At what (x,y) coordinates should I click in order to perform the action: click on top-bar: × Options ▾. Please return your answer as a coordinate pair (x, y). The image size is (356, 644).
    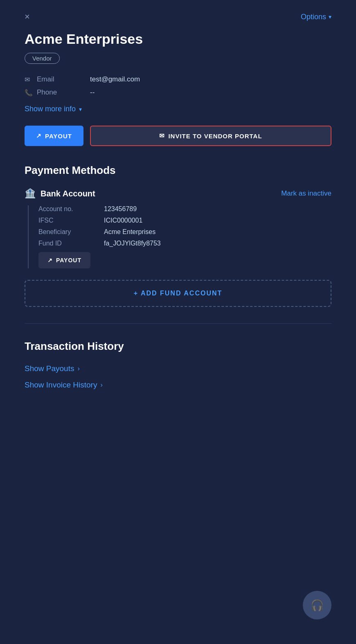
    Looking at the image, I should click on (178, 17).